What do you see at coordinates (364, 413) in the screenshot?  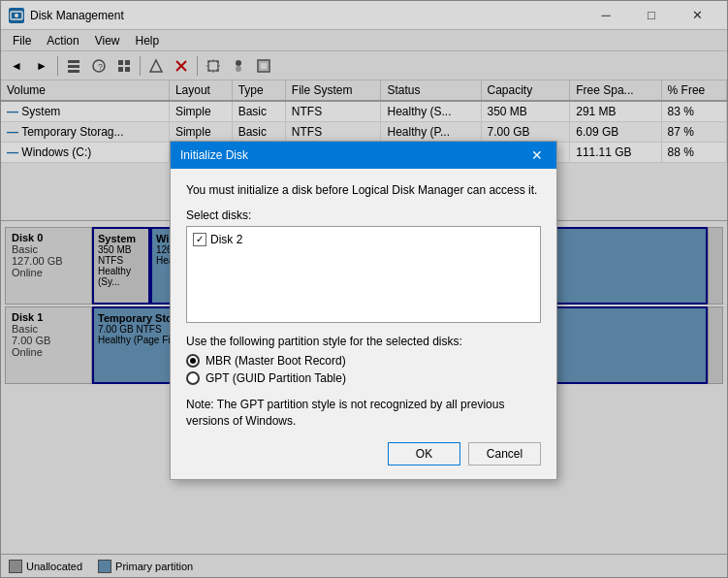 I see `modal-note: Note: The GPT partition style is not rec…` at bounding box center [364, 413].